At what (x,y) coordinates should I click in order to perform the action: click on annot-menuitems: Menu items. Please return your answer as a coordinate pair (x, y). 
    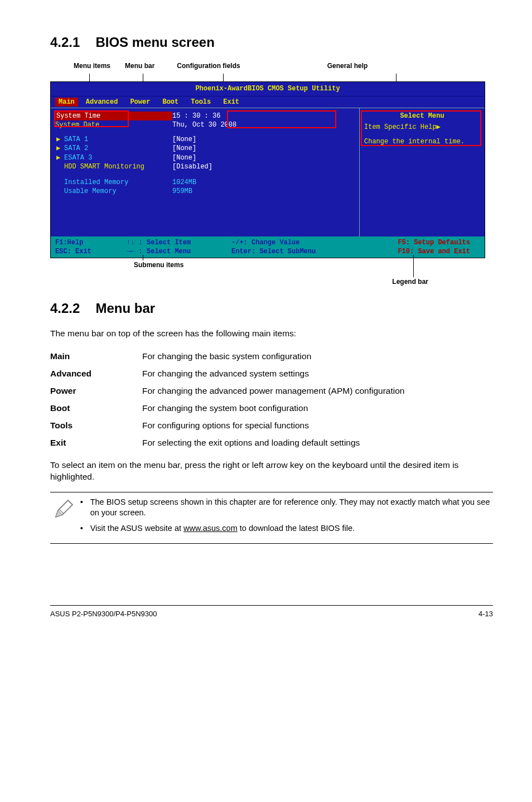
    Looking at the image, I should click on (92, 66).